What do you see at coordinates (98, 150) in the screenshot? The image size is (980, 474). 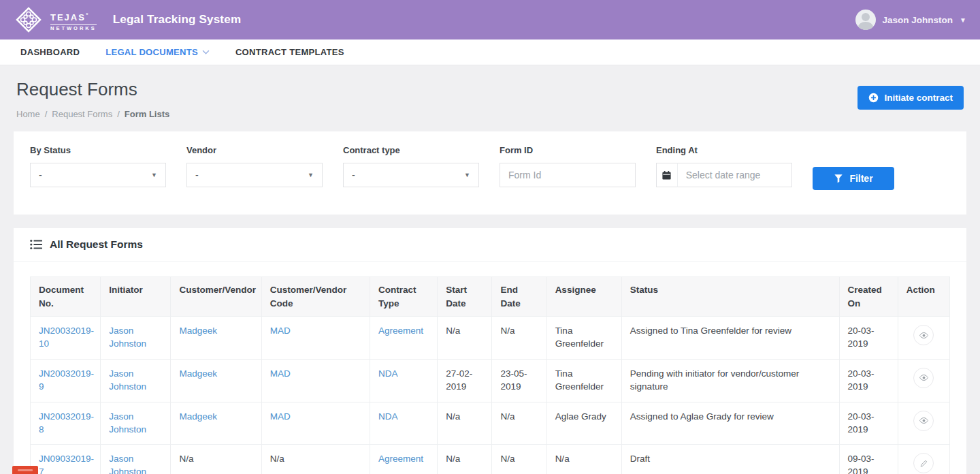 I see `by-status-label: By Status` at bounding box center [98, 150].